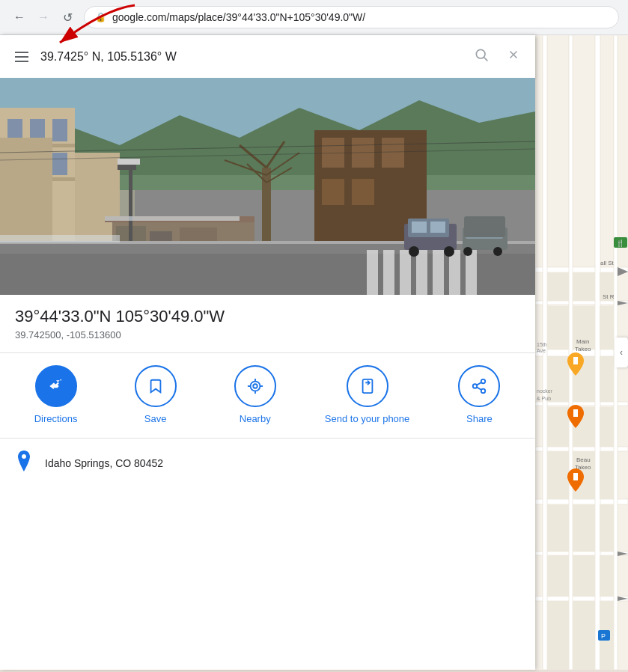  Describe the element at coordinates (583, 349) in the screenshot. I see `svg-text: Takeo` at that location.